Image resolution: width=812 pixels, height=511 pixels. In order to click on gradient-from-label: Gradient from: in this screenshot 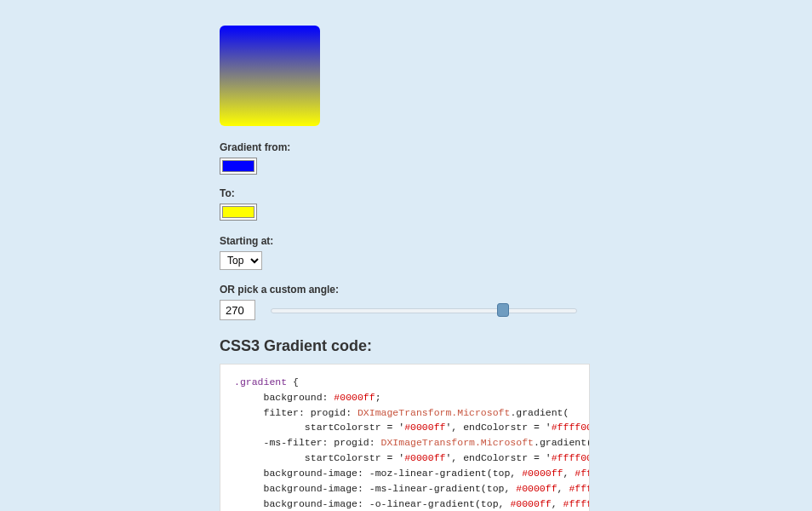, I will do `click(509, 147)`.